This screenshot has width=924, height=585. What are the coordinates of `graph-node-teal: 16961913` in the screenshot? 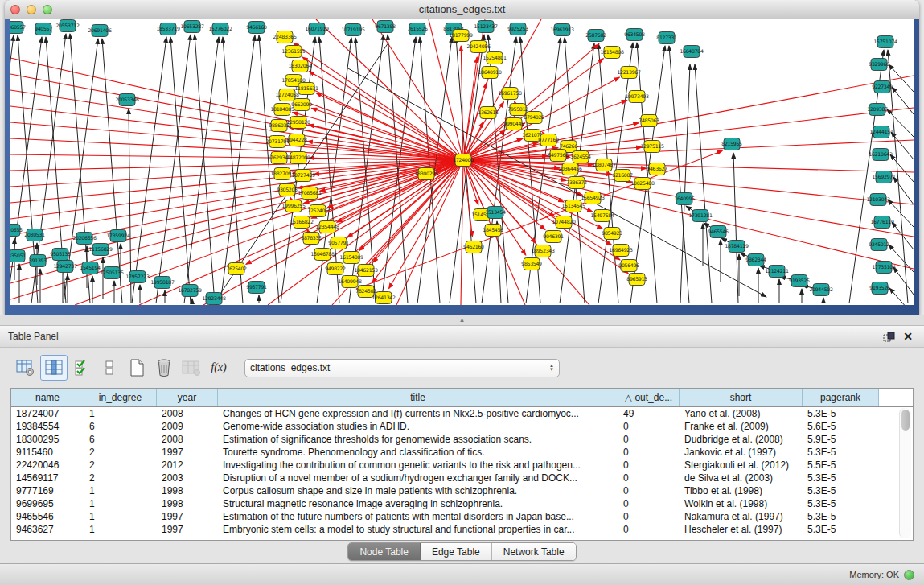 It's located at (561, 31).